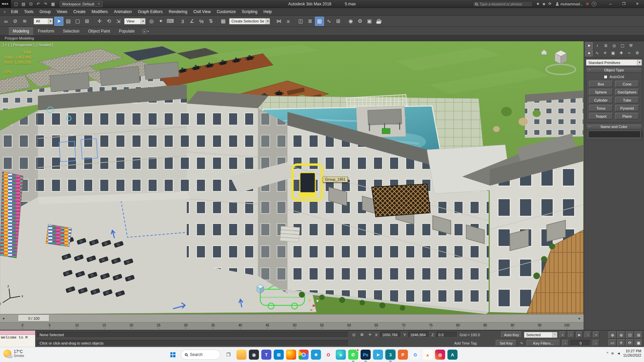 The width and height of the screenshot is (644, 362). I want to click on ribbon-tab-freeform: Freeform, so click(46, 32).